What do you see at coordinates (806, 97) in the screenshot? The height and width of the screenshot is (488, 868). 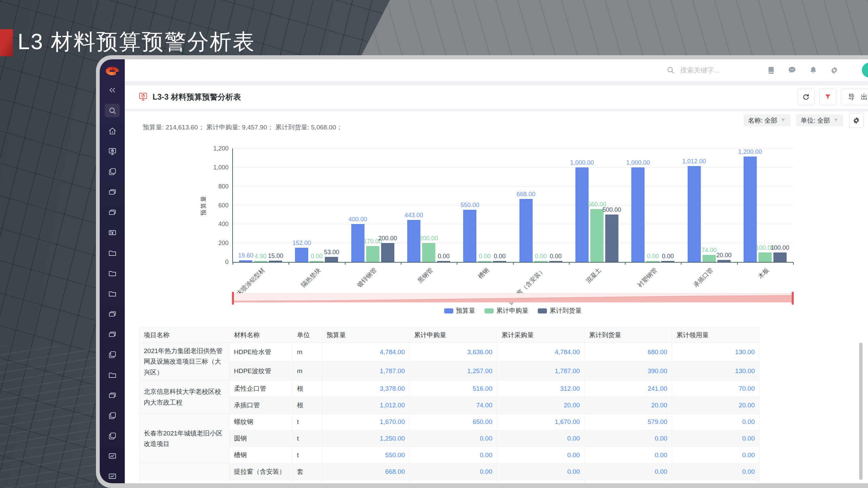 I see `refresh-button` at bounding box center [806, 97].